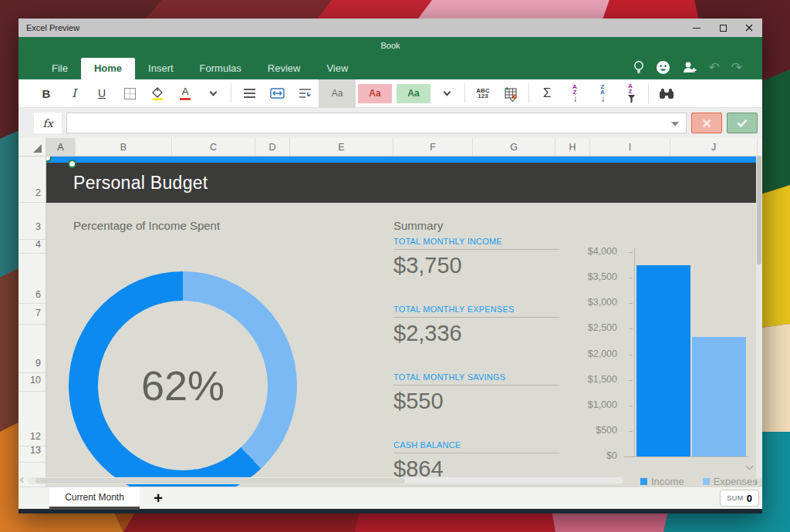 The height and width of the screenshot is (532, 790). I want to click on ribbon-tab-formulas: Formulas, so click(221, 69).